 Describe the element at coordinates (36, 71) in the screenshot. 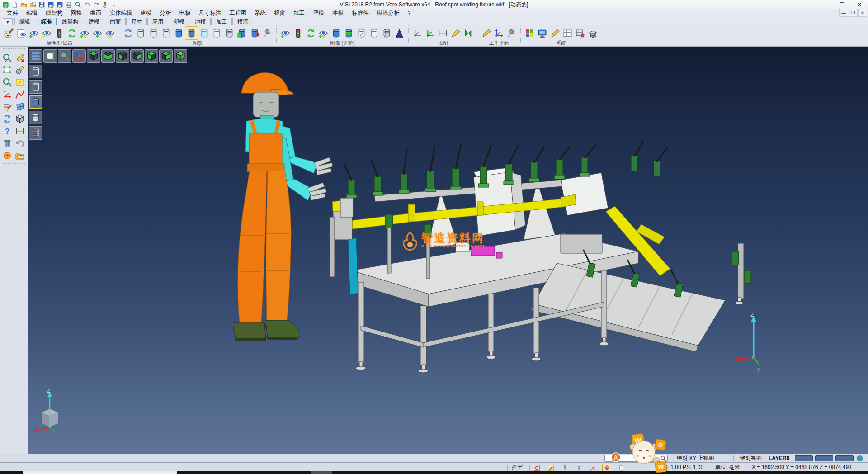

I see `render-wireframe-icon` at that location.